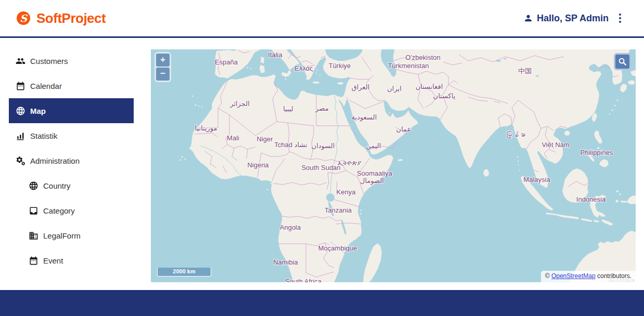 The height and width of the screenshot is (316, 644). I want to click on country-label: Niger, so click(265, 139).